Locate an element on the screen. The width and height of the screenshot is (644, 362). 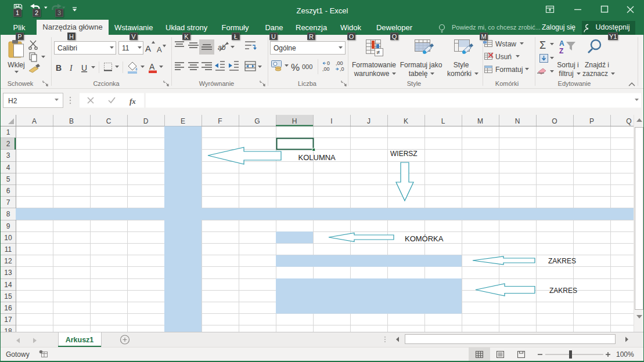
svg-text: Czcionka is located at coordinates (106, 84).